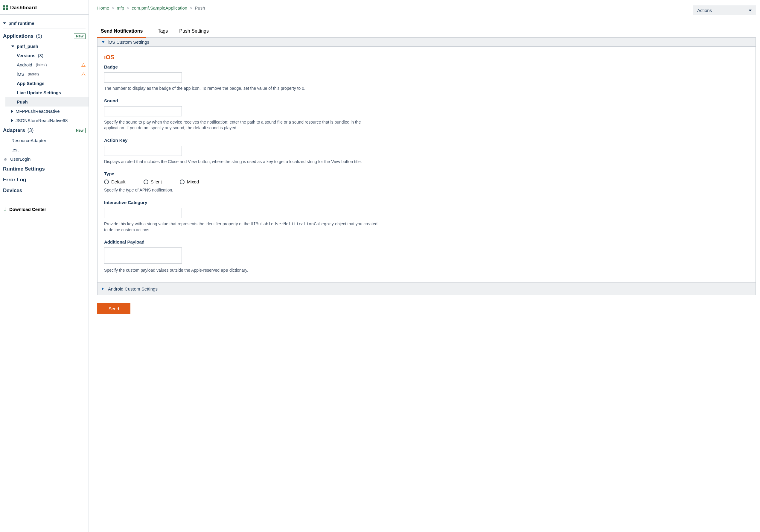 This screenshot has height=532, width=760. I want to click on actions-dropdown: Actions, so click(724, 10).